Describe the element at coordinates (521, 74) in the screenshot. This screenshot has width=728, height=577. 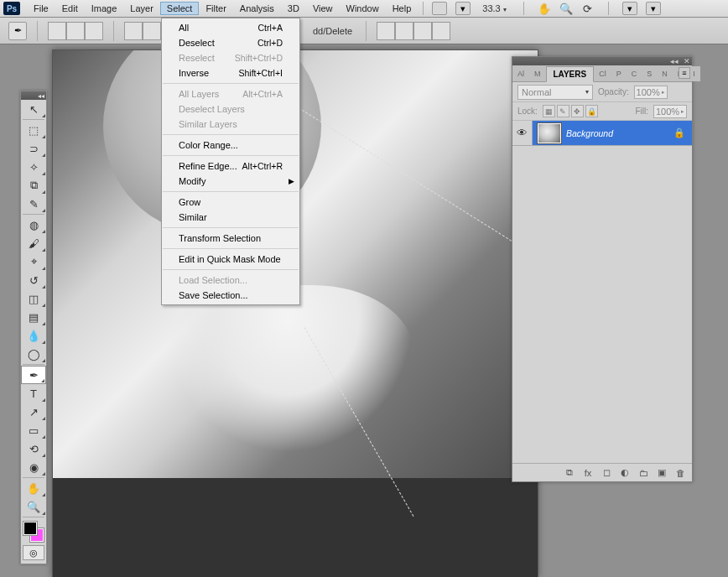
I see `panel-tab-al: Al` at that location.